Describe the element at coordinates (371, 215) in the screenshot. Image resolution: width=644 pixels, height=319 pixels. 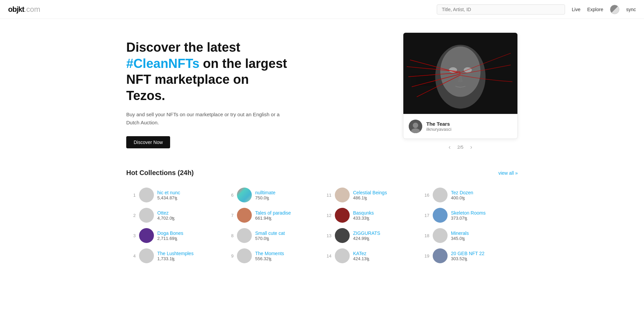
I see `list-item: 12 Basqunks 433.33ꜩ` at that location.